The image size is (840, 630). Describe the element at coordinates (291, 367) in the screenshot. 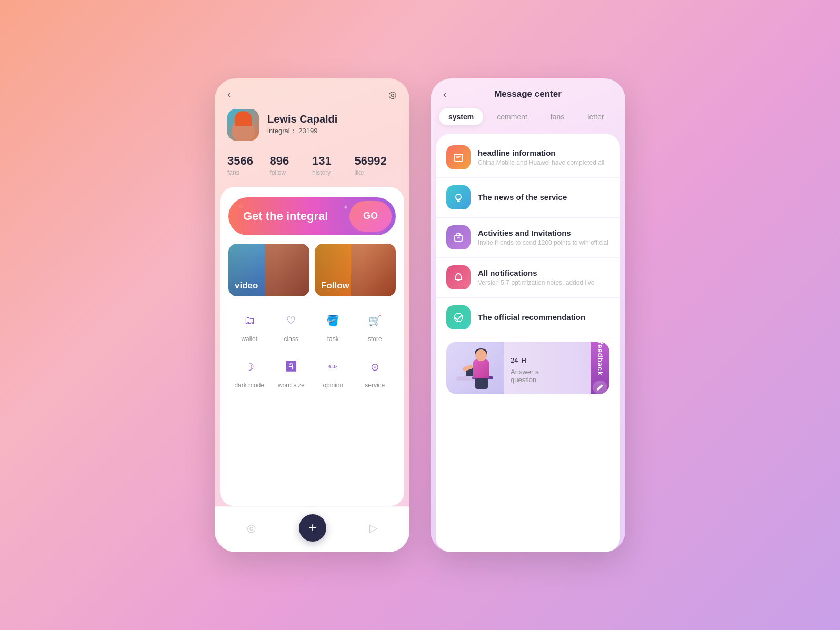

I see `wordsize-icon: 🅰` at that location.